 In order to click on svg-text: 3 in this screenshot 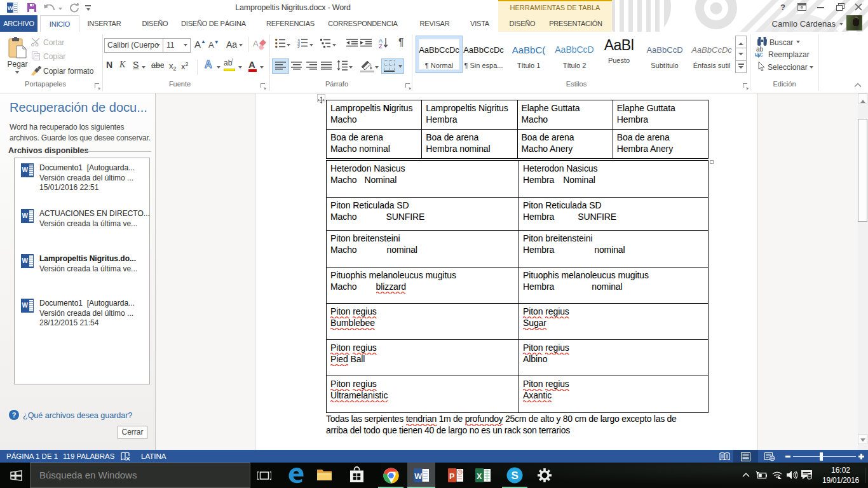, I will do `click(299, 46)`.